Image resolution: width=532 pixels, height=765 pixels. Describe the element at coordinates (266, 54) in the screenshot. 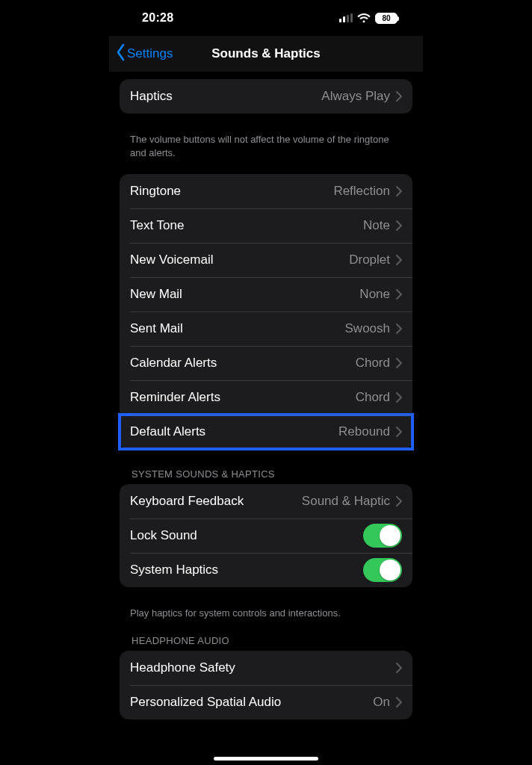

I see `nav-bar: Settings Sounds & Haptics` at that location.